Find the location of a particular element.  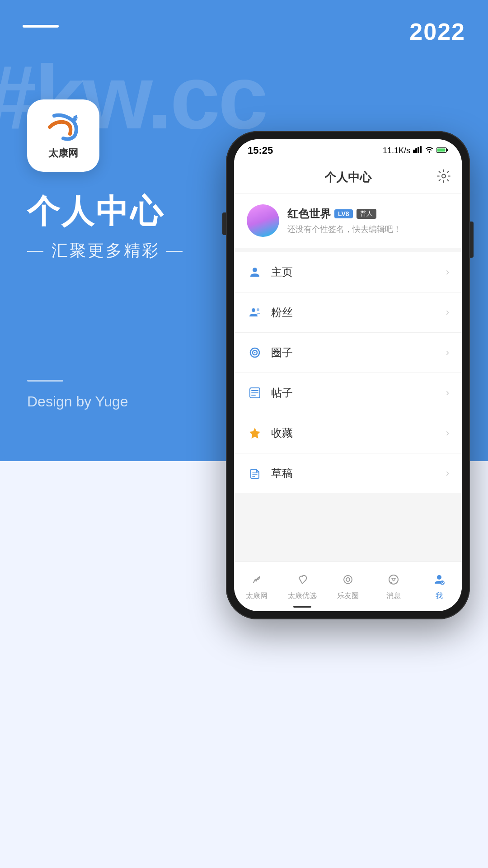

profile-name: 红色世界 is located at coordinates (309, 214).